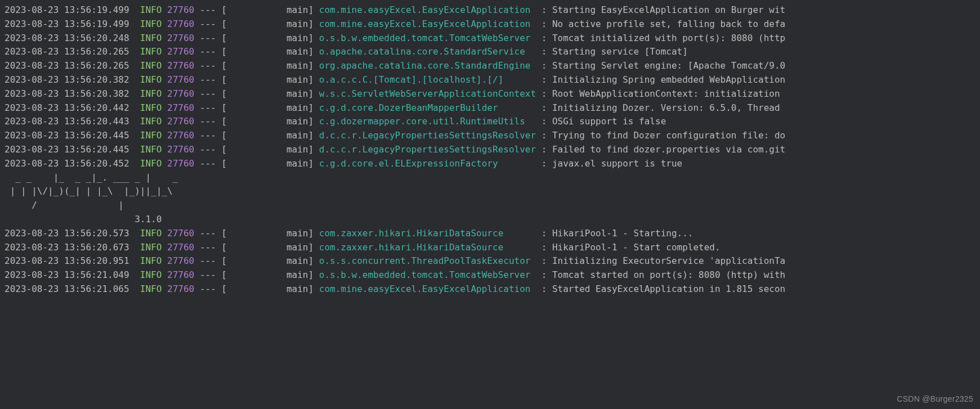 The width and height of the screenshot is (980, 409). I want to click on log-message: Initializing Dozer. Version: 6.5.0, Thre…, so click(669, 108).